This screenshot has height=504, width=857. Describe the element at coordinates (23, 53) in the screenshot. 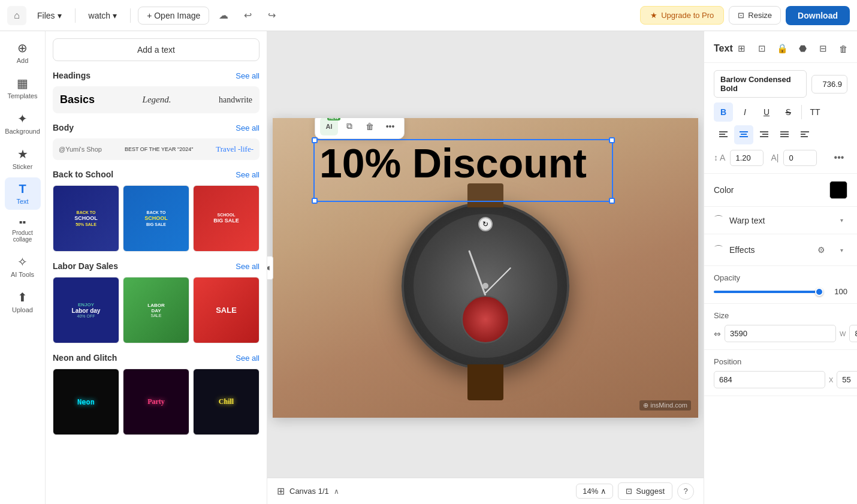

I see `sidebar-item-add: ⊕ Add` at that location.